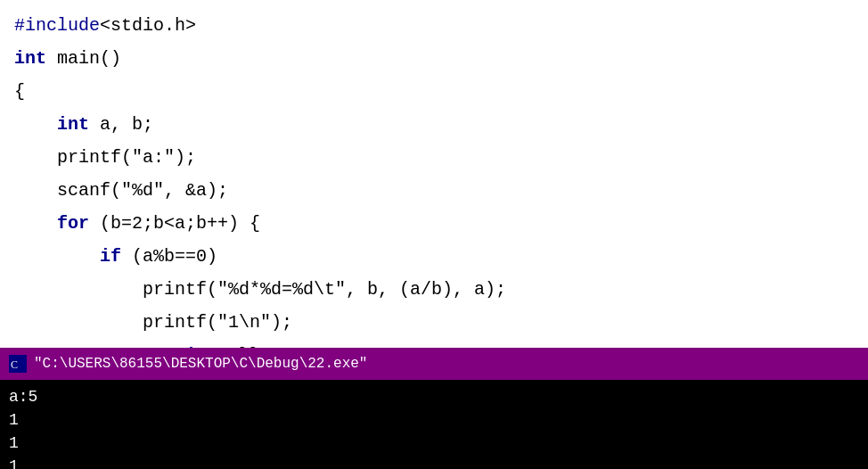  Describe the element at coordinates (434, 364) in the screenshot. I see `terminal-titlebar: C "C:\USERS\86155\DESKTOP\C\Debug\22.exe…` at that location.